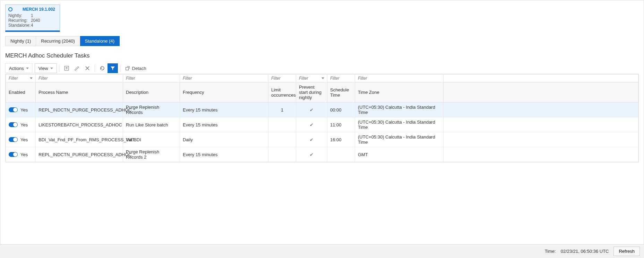  What do you see at coordinates (550, 251) in the screenshot?
I see `footer-time-label: Time:` at bounding box center [550, 251].